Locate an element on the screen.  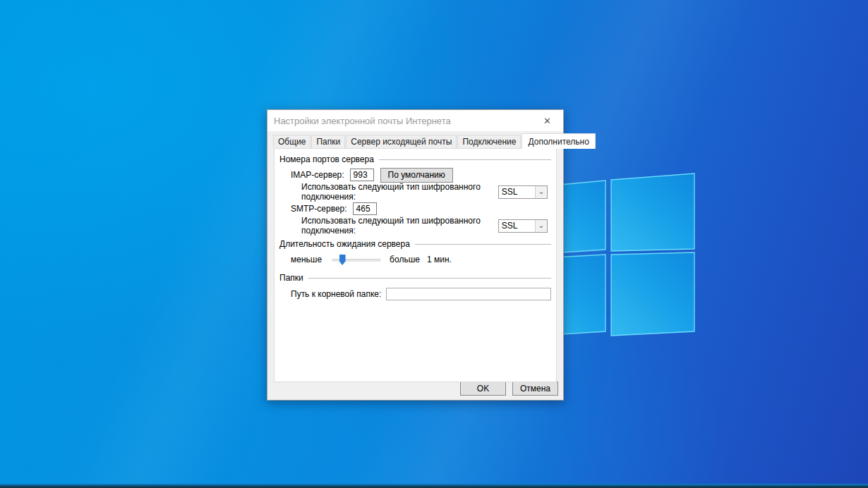
imap-server-label: IMAP-сервер: is located at coordinates (318, 175).